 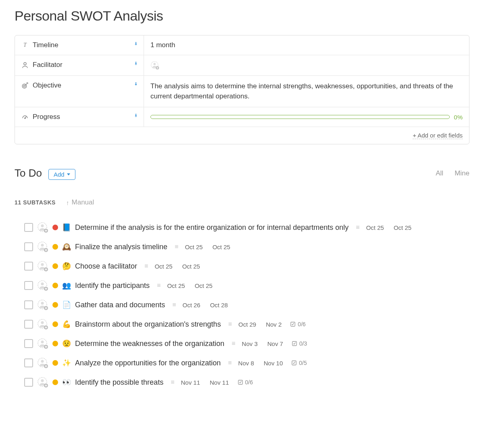 What do you see at coordinates (119, 382) in the screenshot?
I see `task-title: Identify the possible threats` at bounding box center [119, 382].